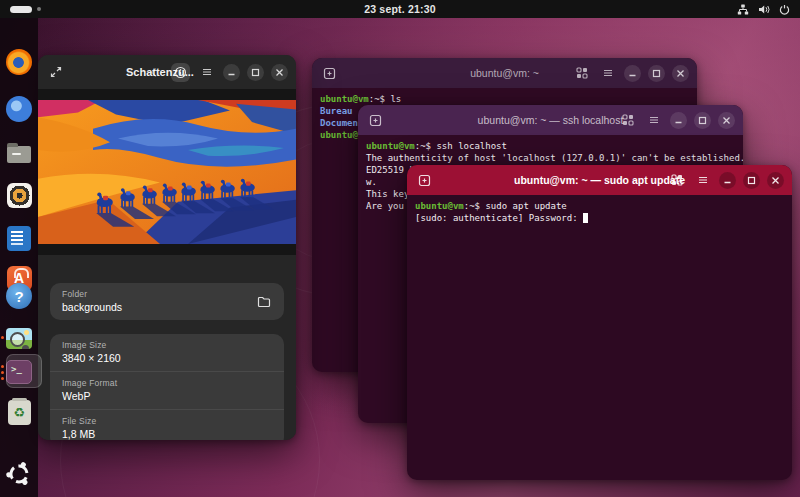 This screenshot has width=800, height=497. What do you see at coordinates (400, 9) in the screenshot?
I see `top-bar: 23 sept. 21:30` at bounding box center [400, 9].